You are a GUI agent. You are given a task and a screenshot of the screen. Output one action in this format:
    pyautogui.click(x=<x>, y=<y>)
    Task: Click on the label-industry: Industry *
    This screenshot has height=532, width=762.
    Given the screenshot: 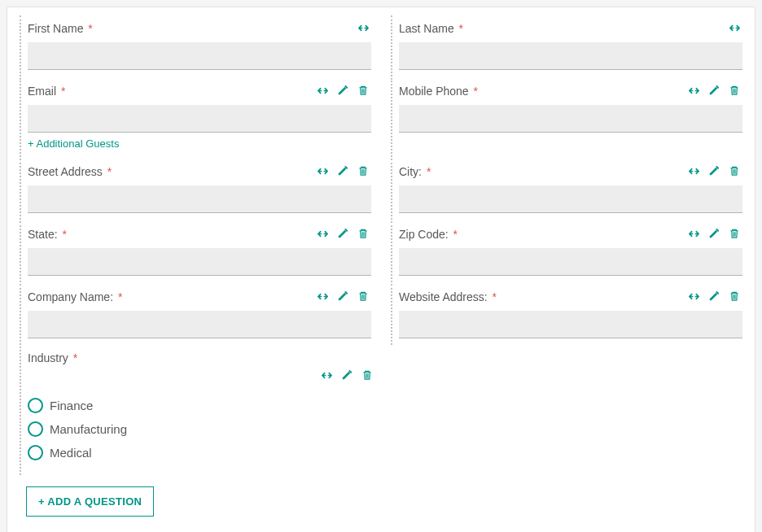 What is the action you would take?
    pyautogui.click(x=52, y=358)
    